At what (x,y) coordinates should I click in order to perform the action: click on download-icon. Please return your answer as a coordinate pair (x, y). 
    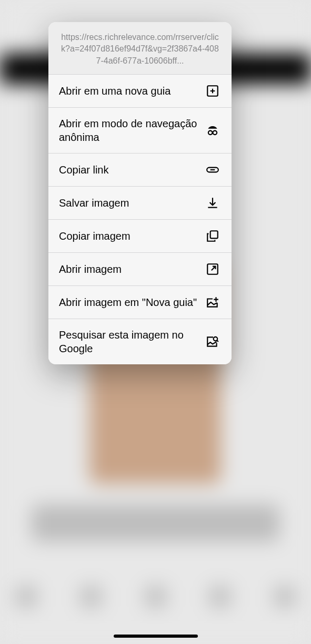
    Looking at the image, I should click on (213, 203).